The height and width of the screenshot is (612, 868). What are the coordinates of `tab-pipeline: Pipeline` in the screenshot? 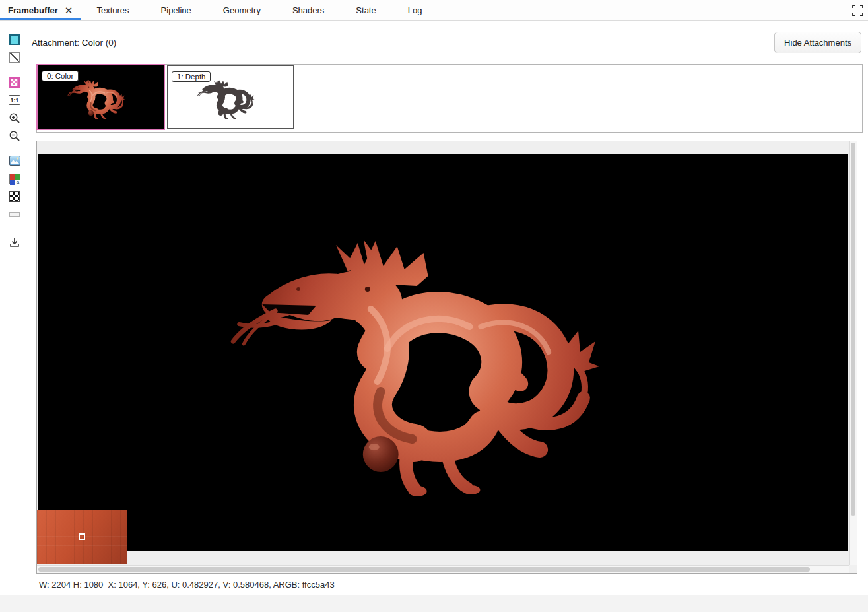 It's located at (176, 11).